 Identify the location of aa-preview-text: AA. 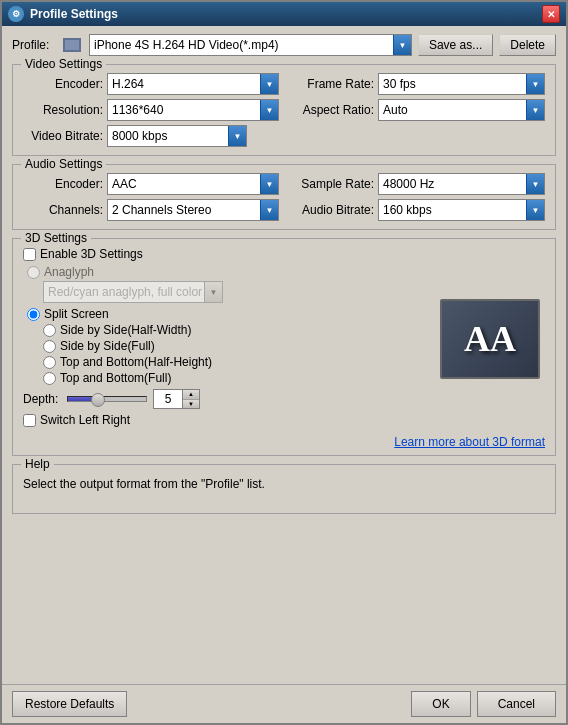
(490, 339).